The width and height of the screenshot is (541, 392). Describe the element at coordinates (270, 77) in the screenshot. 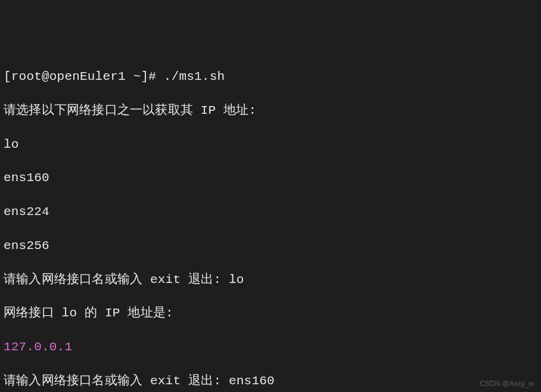

I see `command-prompt-line: [root@openEuler1 ~]# ./ms1.sh` at that location.